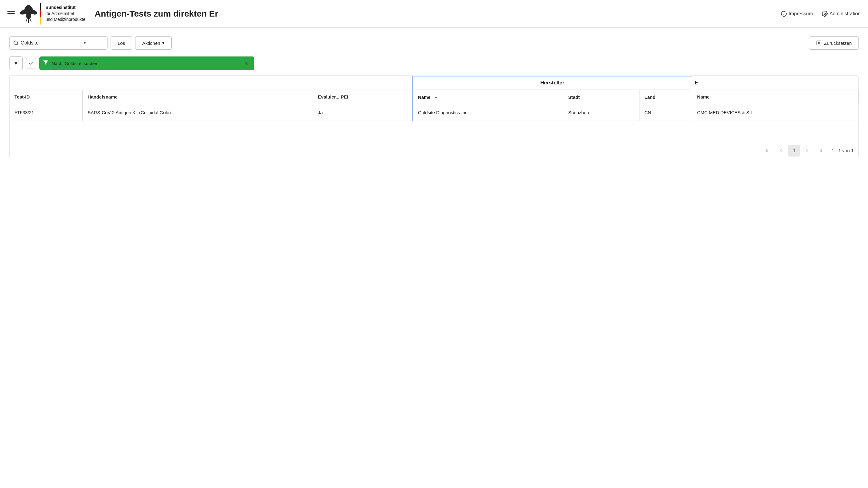 The width and height of the screenshot is (868, 488). What do you see at coordinates (821, 14) in the screenshot?
I see `header-nav: Impressum Administration` at bounding box center [821, 14].